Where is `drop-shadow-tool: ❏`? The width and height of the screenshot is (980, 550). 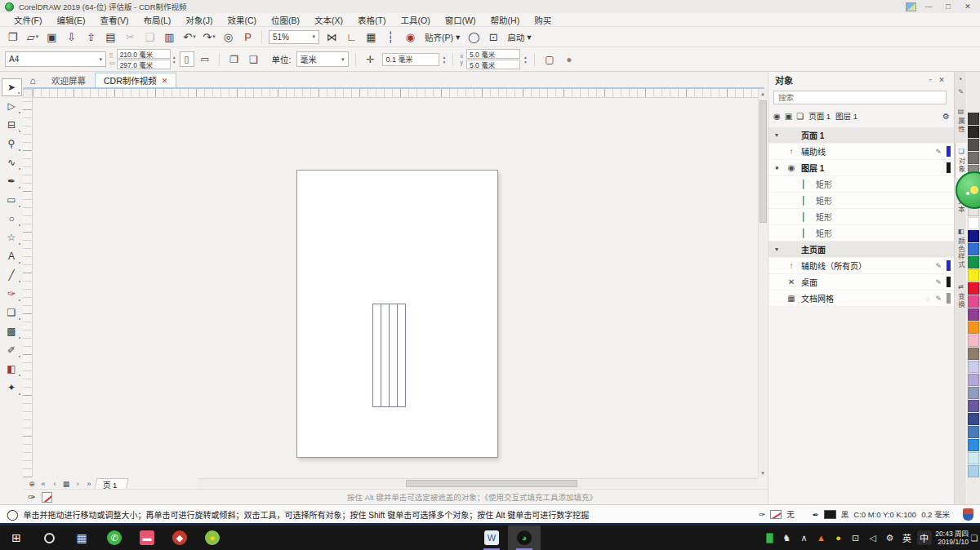 drop-shadow-tool: ❏ is located at coordinates (11, 313).